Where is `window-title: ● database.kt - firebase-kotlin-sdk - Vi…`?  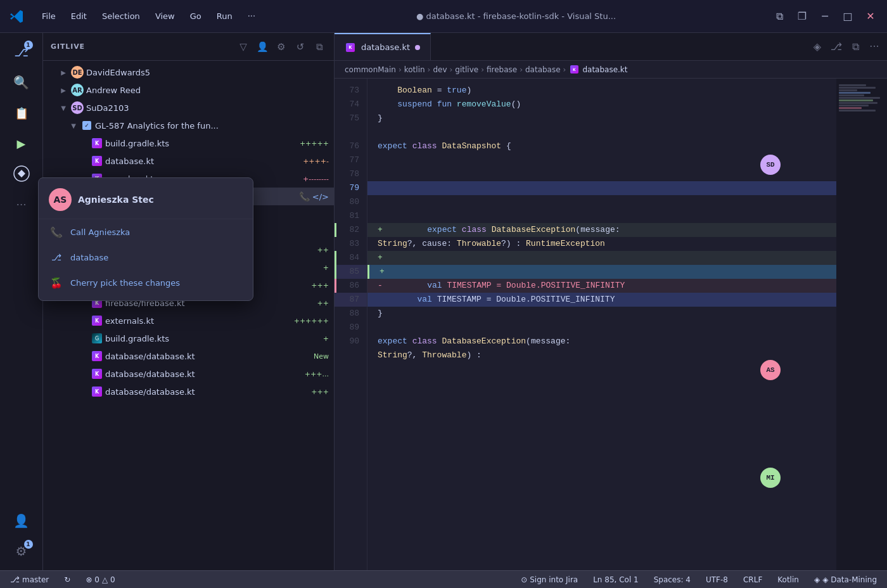 window-title: ● database.kt - firebase-kotlin-sdk - Vi… is located at coordinates (516, 16).